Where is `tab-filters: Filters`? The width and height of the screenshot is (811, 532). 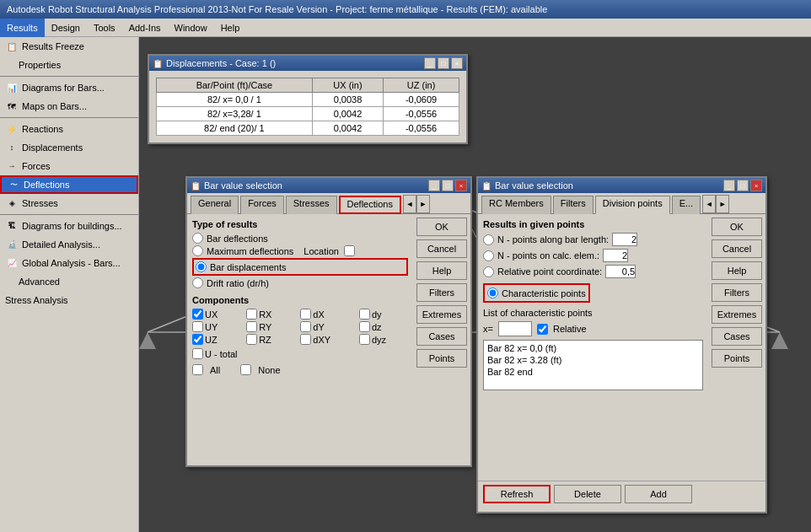 tab-filters: Filters is located at coordinates (573, 205).